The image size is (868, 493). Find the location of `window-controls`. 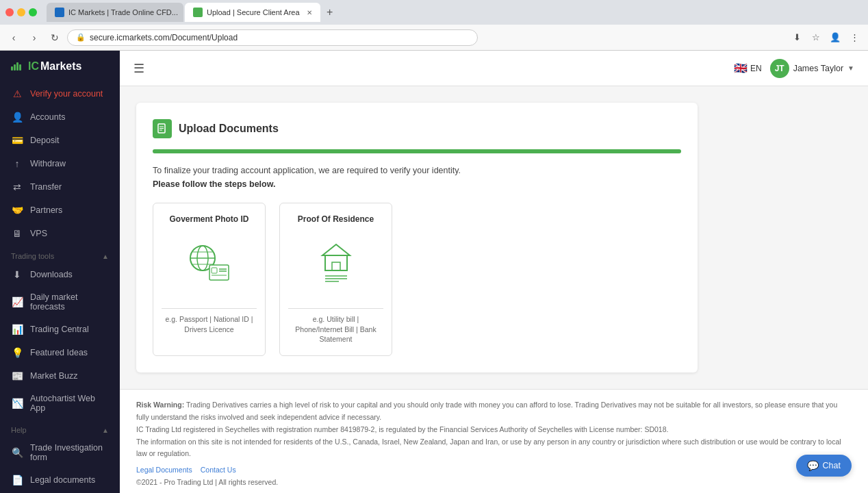

window-controls is located at coordinates (21, 12).